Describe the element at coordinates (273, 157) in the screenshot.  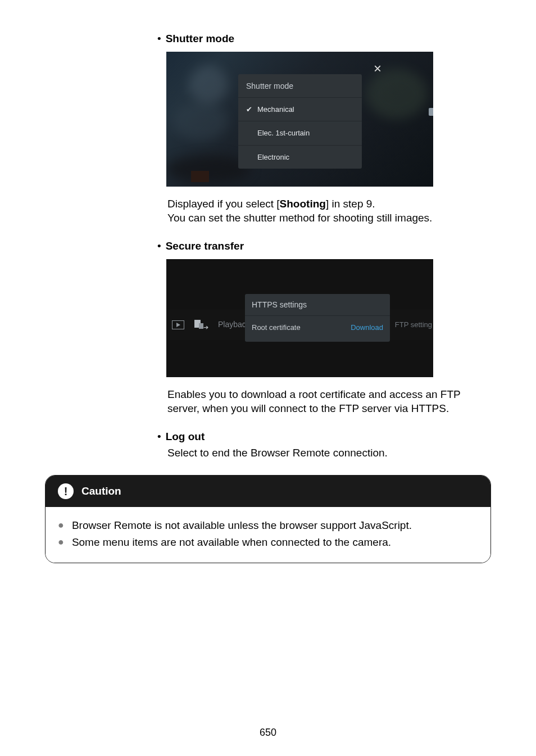
I see `option-label: Electronic` at that location.